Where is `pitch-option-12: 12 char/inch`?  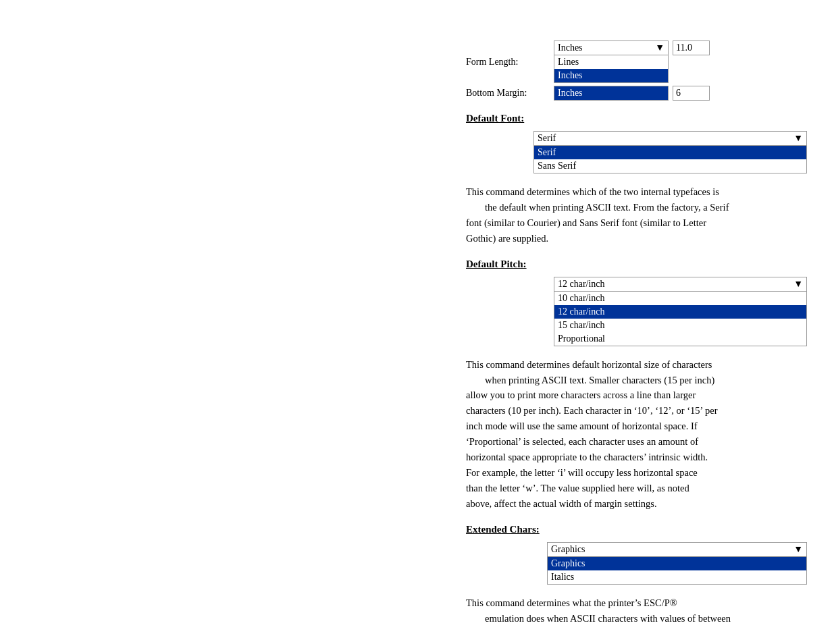
pitch-option-12: 12 char/inch is located at coordinates (681, 312).